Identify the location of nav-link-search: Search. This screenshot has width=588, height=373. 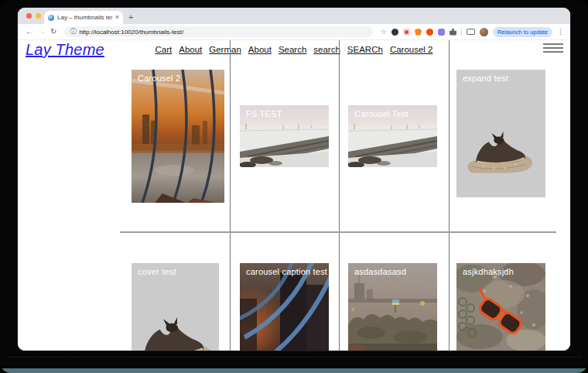
(292, 50).